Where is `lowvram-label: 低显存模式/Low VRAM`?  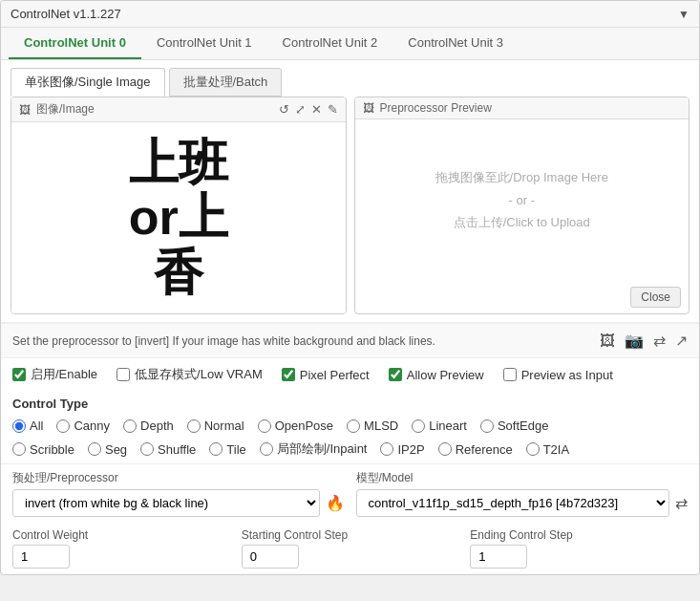
lowvram-label: 低显存模式/Low VRAM is located at coordinates (199, 375).